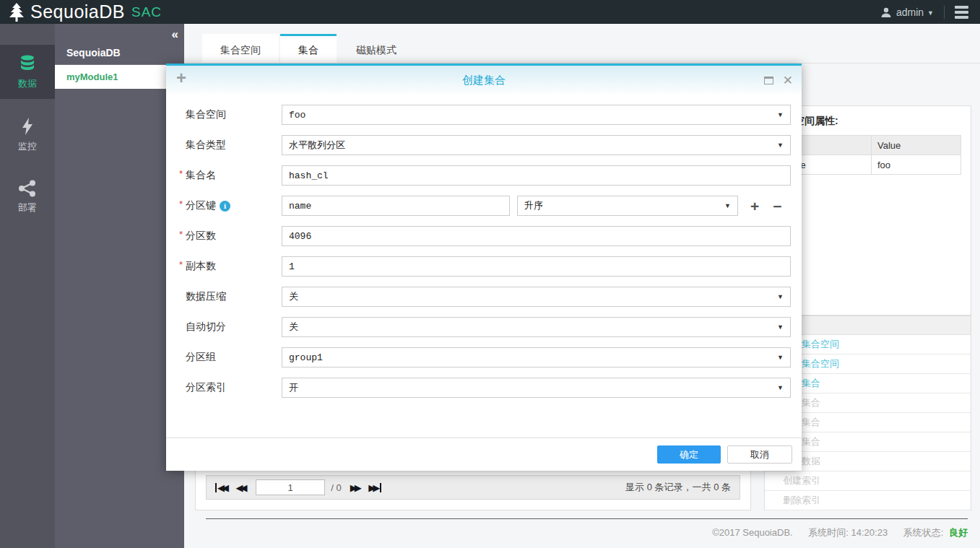  What do you see at coordinates (485, 266) in the screenshot?
I see `form-row: *副本数` at bounding box center [485, 266].